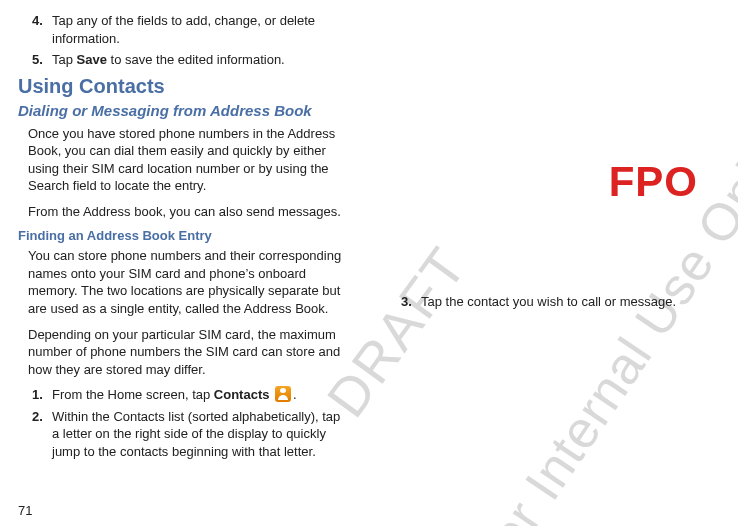 The image size is (738, 526). What do you see at coordinates (64, 60) in the screenshot?
I see `text-part: Tap` at bounding box center [64, 60].